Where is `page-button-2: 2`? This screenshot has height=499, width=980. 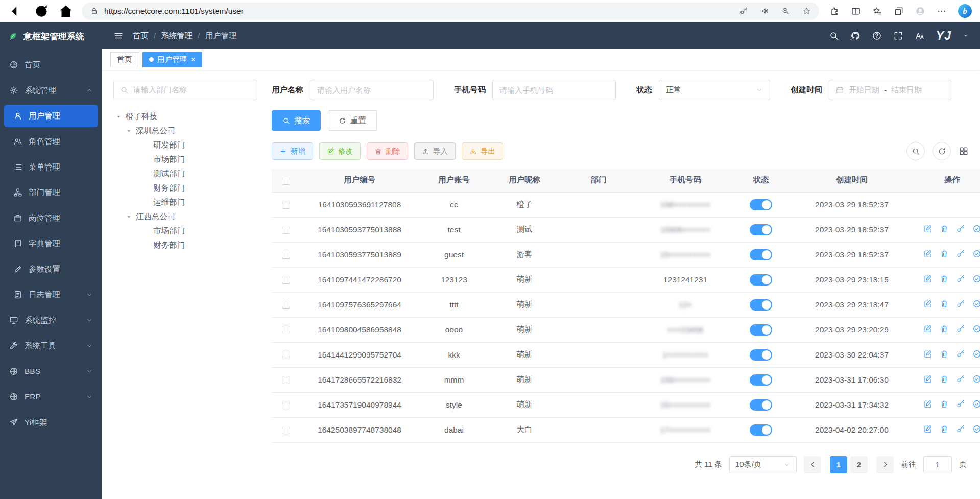
page-button-2: 2 is located at coordinates (859, 465).